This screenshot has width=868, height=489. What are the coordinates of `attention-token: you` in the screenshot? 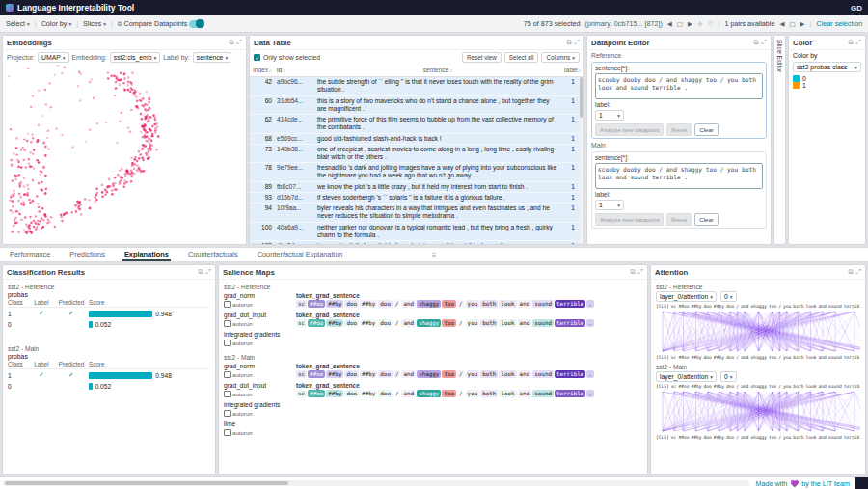 It's located at (787, 357).